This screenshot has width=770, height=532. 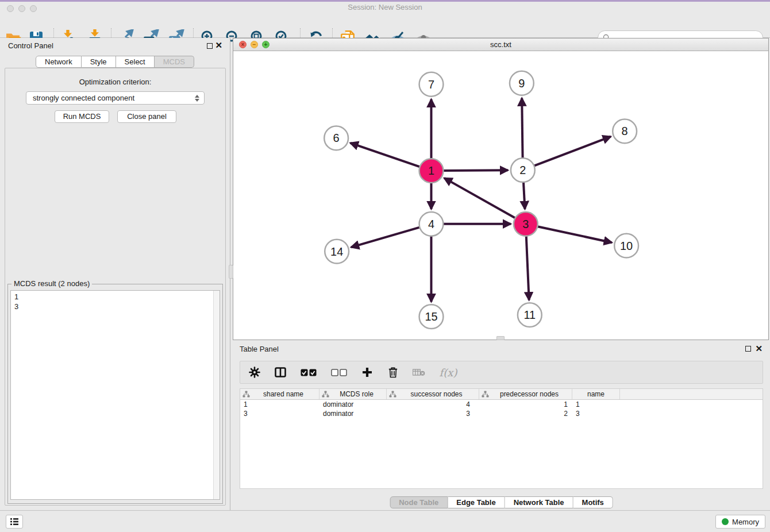 What do you see at coordinates (14, 522) in the screenshot?
I see `list-icon` at bounding box center [14, 522].